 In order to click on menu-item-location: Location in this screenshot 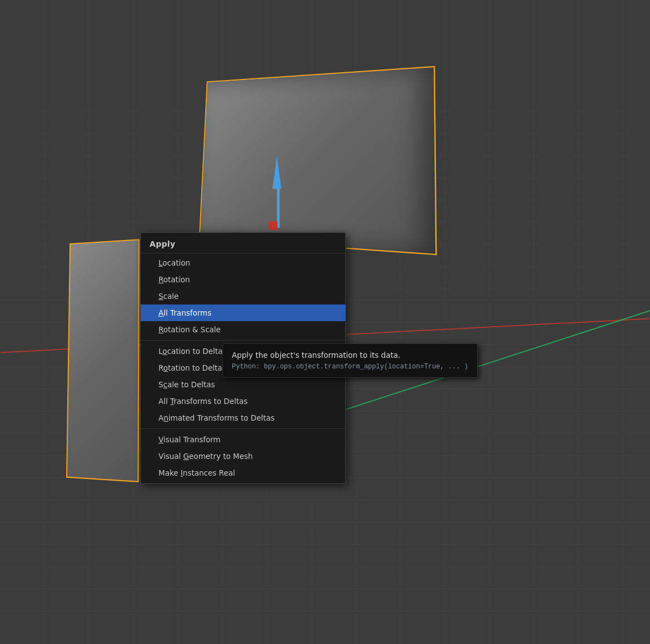, I will do `click(243, 263)`.